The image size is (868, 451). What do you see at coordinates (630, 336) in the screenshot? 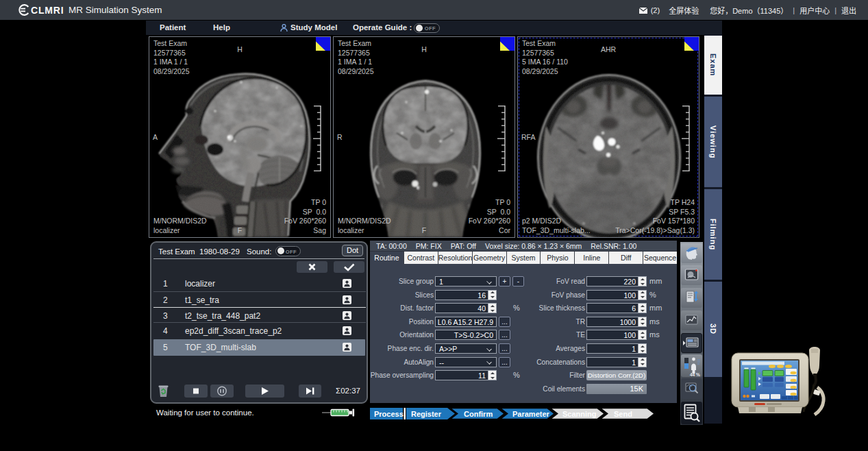
I see `field-value: 100` at bounding box center [630, 336].